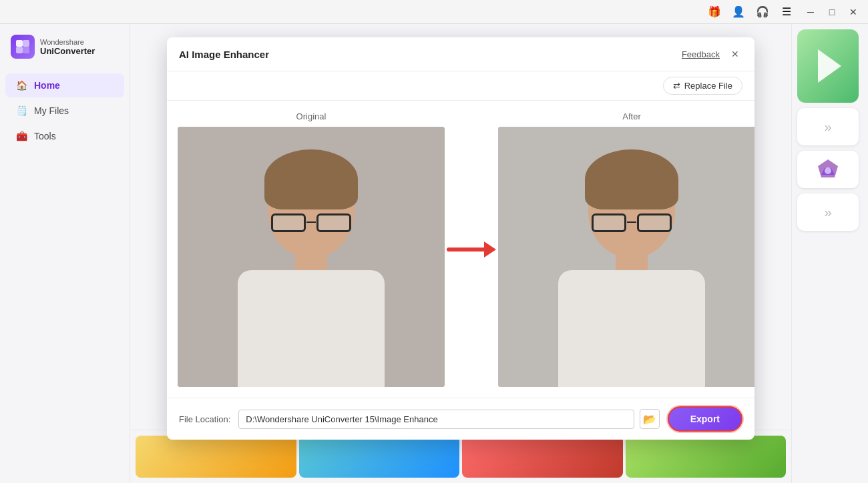 The height and width of the screenshot is (483, 868). I want to click on promo-card-purple, so click(828, 169).